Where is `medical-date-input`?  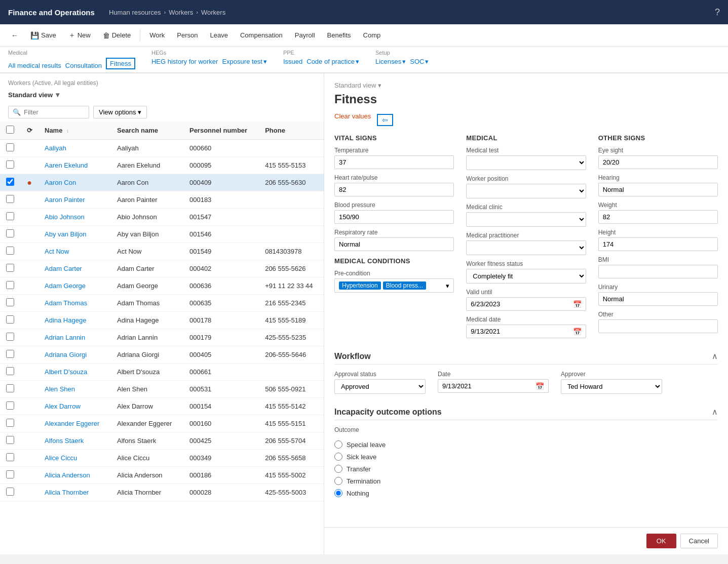 medical-date-input is located at coordinates (518, 331).